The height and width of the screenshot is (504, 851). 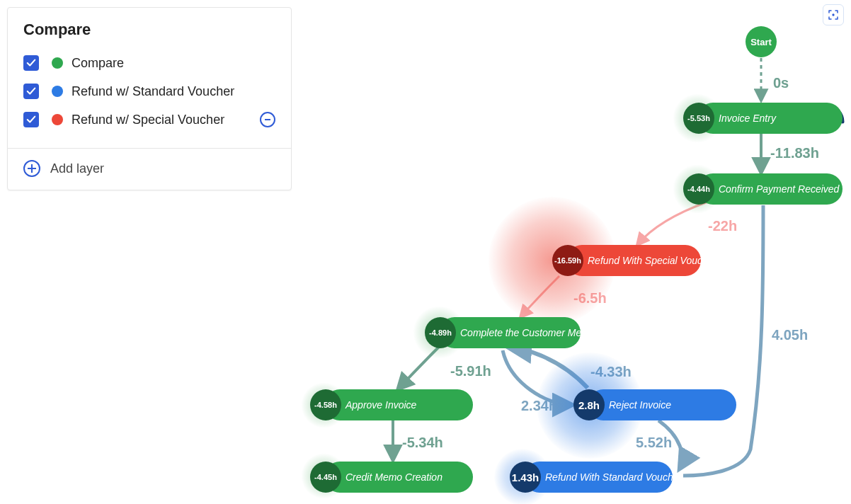 I want to click on layer-label: Refund w/ Special Voucher, so click(x=166, y=120).